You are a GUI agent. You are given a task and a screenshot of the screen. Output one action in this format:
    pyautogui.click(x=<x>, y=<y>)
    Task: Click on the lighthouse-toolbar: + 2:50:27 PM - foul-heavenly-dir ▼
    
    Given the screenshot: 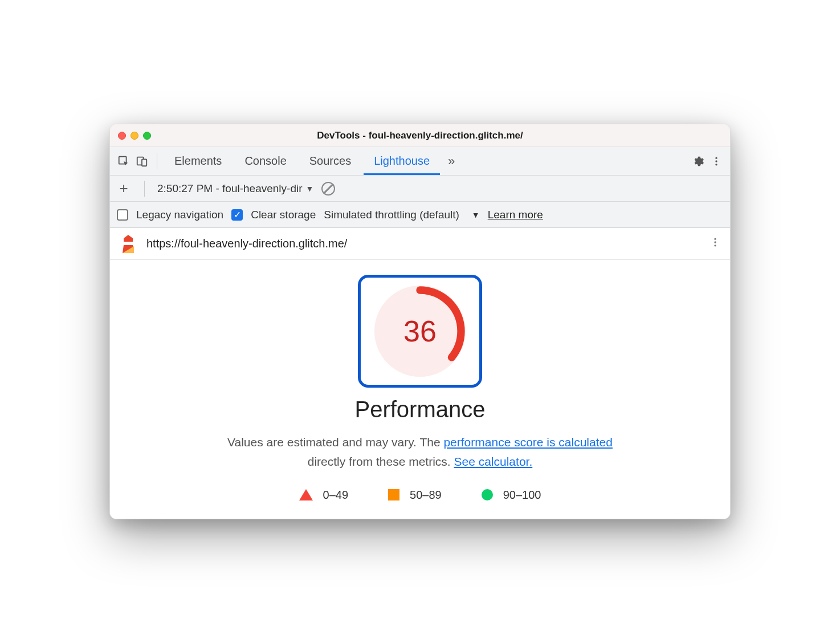 What is the action you would take?
    pyautogui.click(x=420, y=189)
    